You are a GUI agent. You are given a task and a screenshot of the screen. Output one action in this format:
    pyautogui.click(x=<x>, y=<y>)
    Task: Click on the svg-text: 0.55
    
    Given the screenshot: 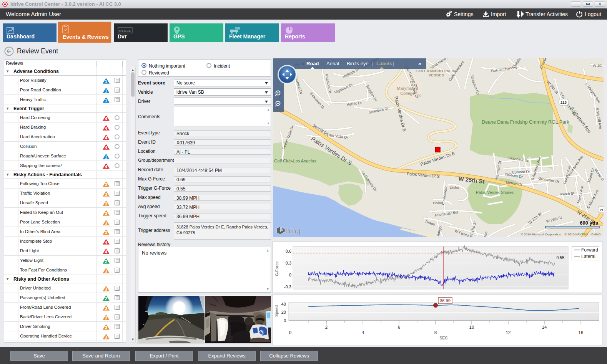 What is the action you would take?
    pyautogui.click(x=560, y=258)
    